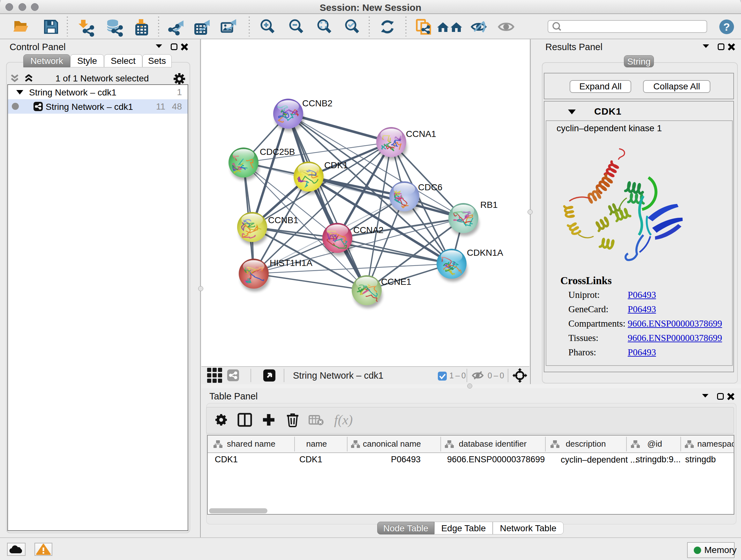 Image resolution: width=741 pixels, height=560 pixels. Describe the element at coordinates (421, 134) in the screenshot. I see `svg-text: CCNA1` at that location.